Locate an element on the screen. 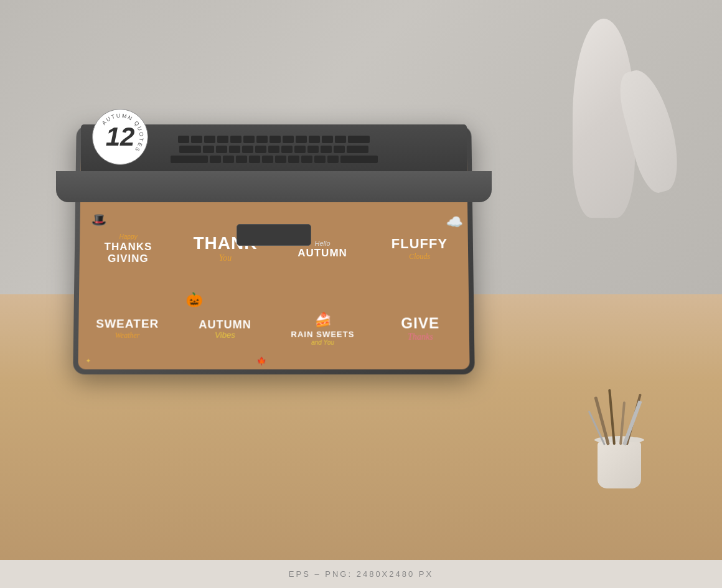  hello-autumn-main: AUTUMN is located at coordinates (322, 253).